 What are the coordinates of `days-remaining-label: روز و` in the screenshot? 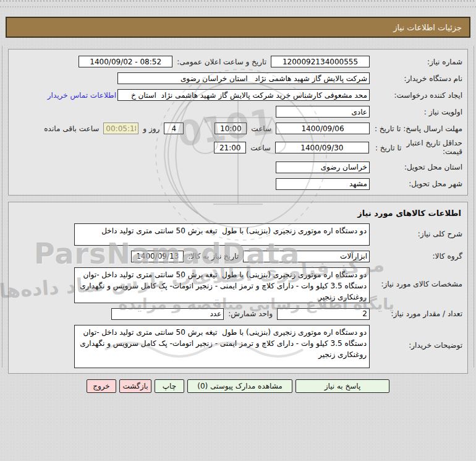 It's located at (151, 129).